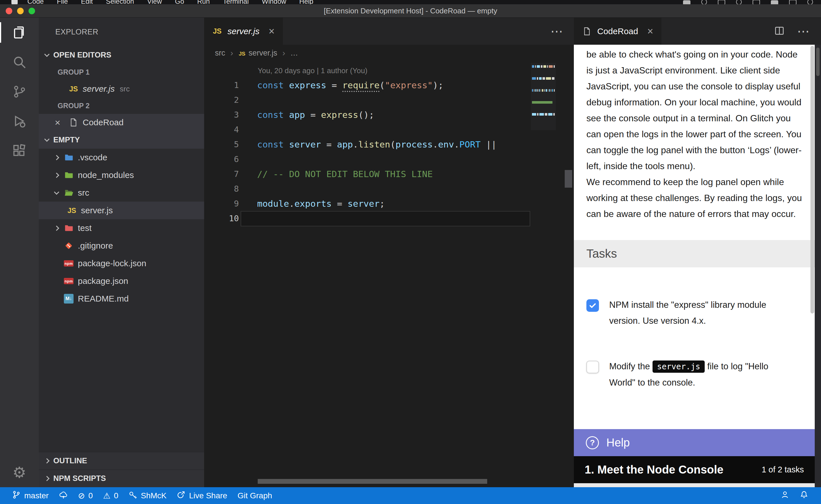 Image resolution: width=821 pixels, height=504 pixels. What do you see at coordinates (80, 479) in the screenshot?
I see `section-label: NPM SCRIPTS` at bounding box center [80, 479].